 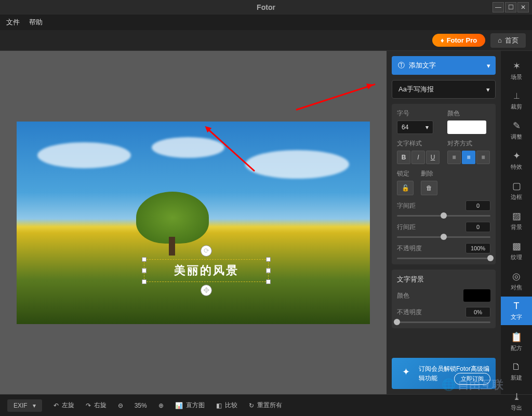 What do you see at coordinates (516, 222) in the screenshot?
I see `tool-rail: ✶场景 ⟂裁剪 ✎调整 ✦特效 ▢边框 ▨背景 ▩纹理 ◎对焦 T文字 📋配方 …` at bounding box center [516, 222].